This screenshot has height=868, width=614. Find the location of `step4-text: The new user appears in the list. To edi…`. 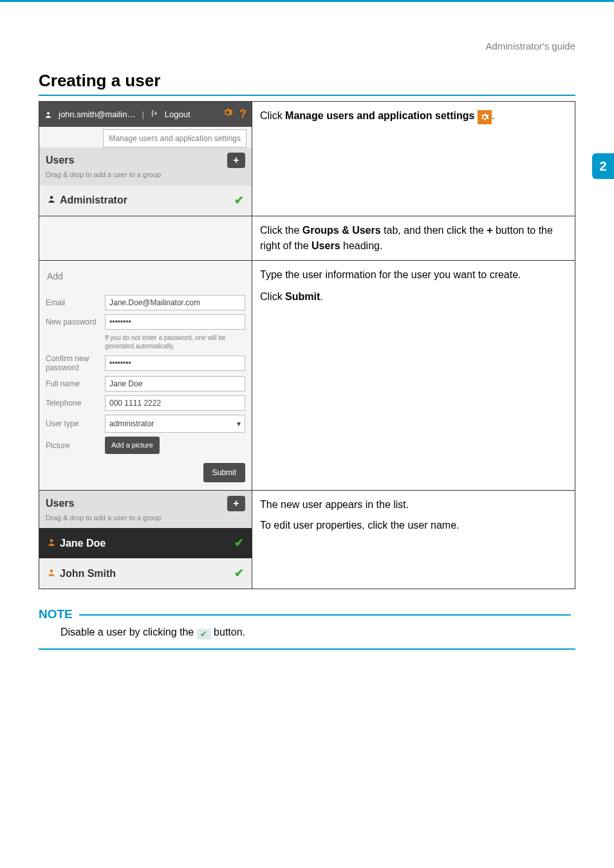

step4-text: The new user appears in the list. To edi… is located at coordinates (414, 540).